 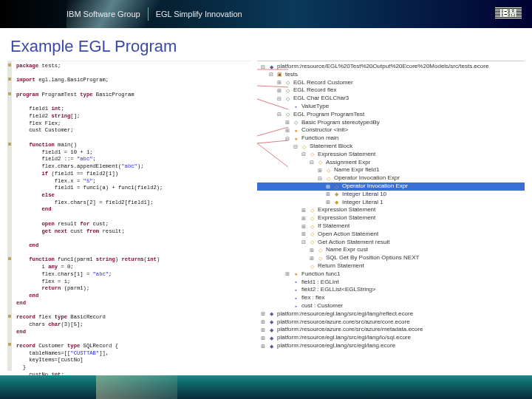 I want to click on tree-row: ⊞◇EGL Record flex, so click(x=391, y=90).